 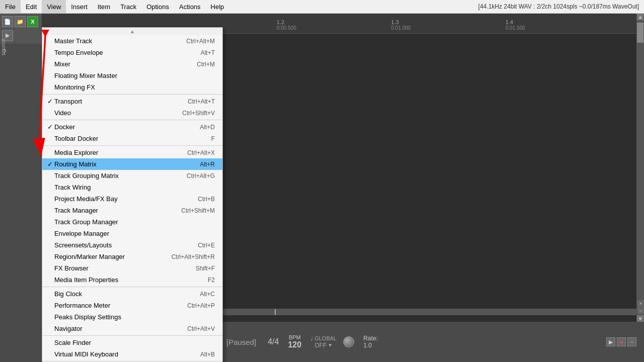 What do you see at coordinates (132, 268) in the screenshot?
I see `menu-view-fx-browser: FX Browser Shift+F` at bounding box center [132, 268].